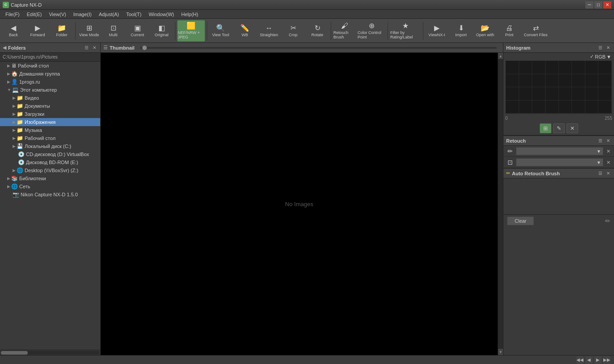 The image size is (614, 364). Describe the element at coordinates (50, 162) in the screenshot. I see `tree-item-bd-rom: 💿Дисковод BD-ROM (E:)` at that location.